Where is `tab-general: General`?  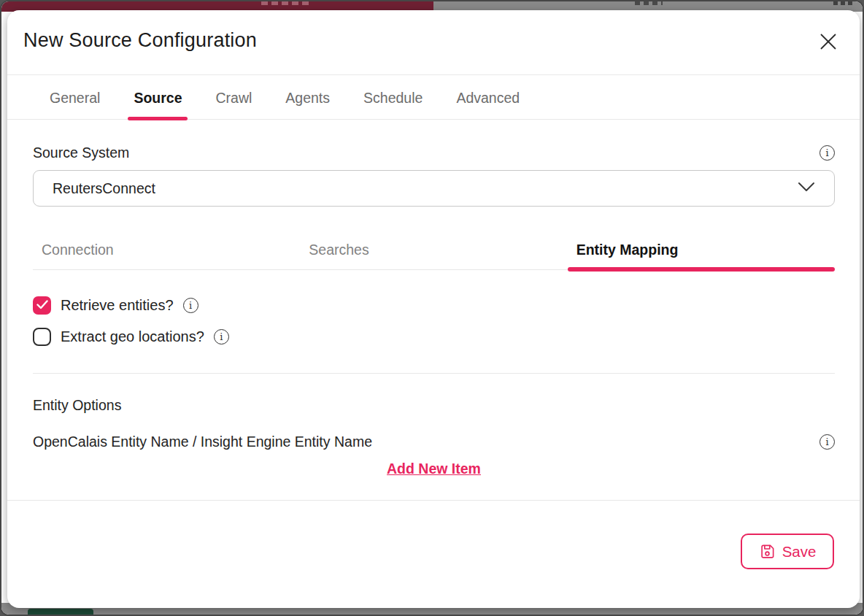 tab-general: General is located at coordinates (74, 97).